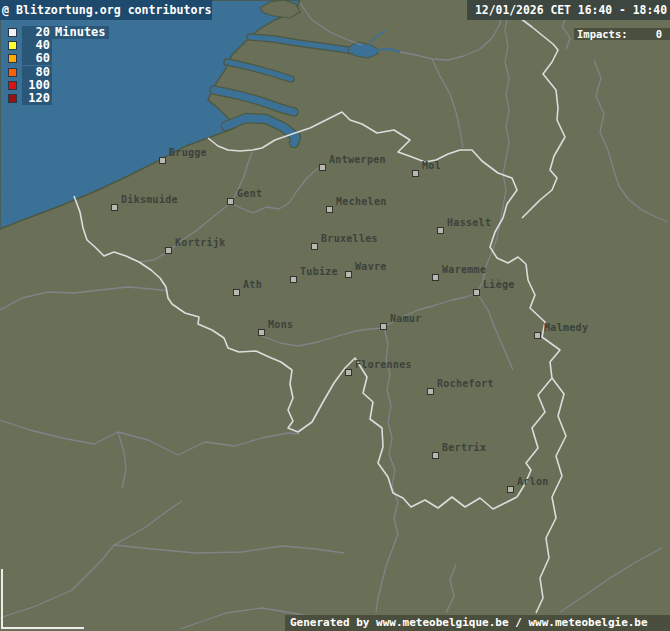 The height and width of the screenshot is (631, 670). Describe the element at coordinates (150, 200) in the screenshot. I see `city-label: Diksmuide` at that location.